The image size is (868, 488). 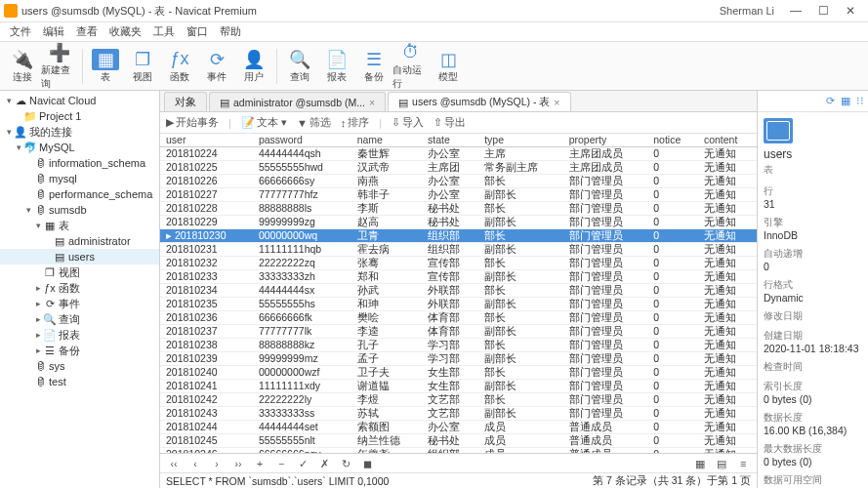 I want to click on cell: 201810241, so click(x=207, y=386).